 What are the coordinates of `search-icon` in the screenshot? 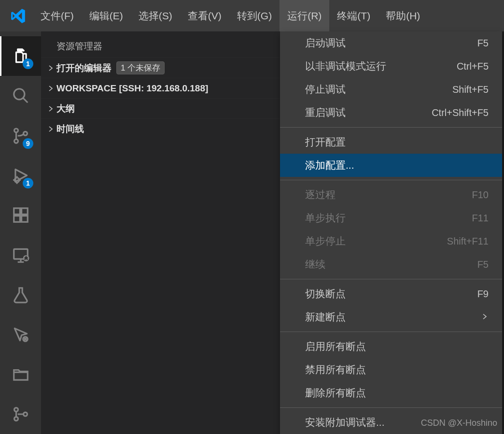 It's located at (20, 96).